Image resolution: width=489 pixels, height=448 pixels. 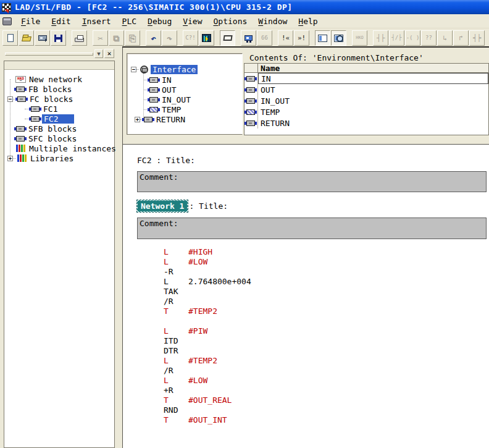 I want to click on sidebar-dropdown-button: ▼, so click(x=99, y=54).